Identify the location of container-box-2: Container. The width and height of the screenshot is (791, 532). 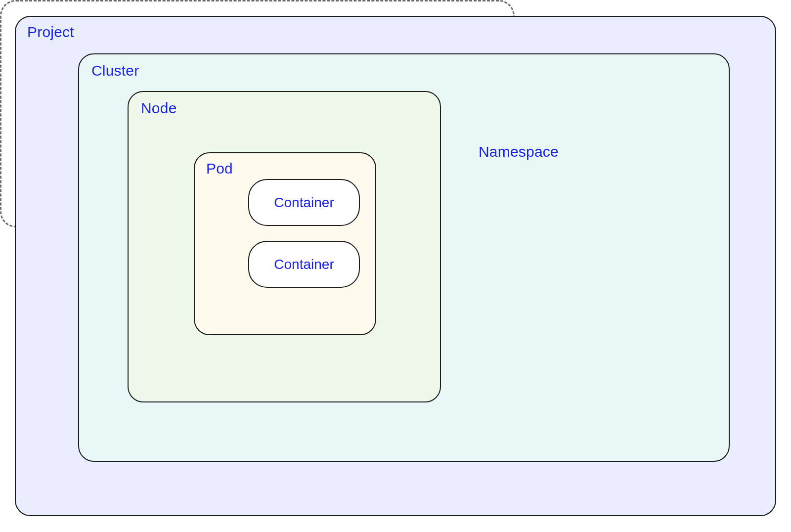
(304, 264).